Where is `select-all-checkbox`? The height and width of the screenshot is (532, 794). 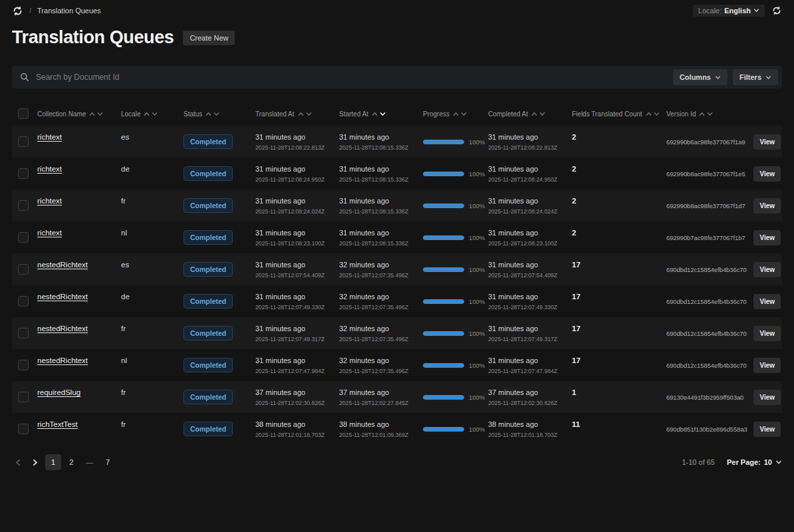
select-all-checkbox is located at coordinates (23, 114).